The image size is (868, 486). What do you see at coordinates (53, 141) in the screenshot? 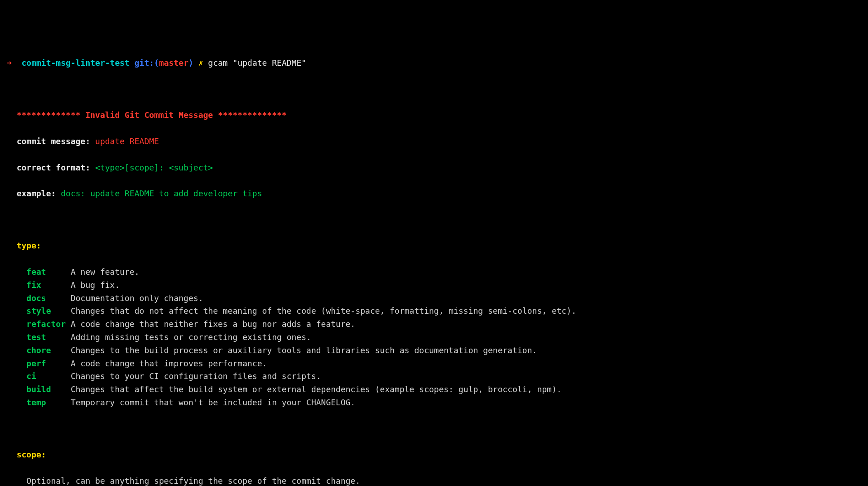
I see `commit-message-label: commit message:` at bounding box center [53, 141].